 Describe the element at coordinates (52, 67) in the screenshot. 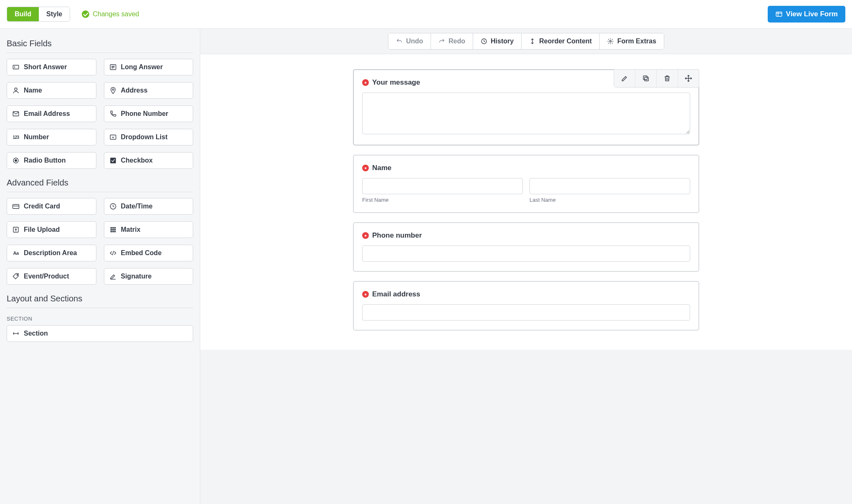

I see `field-short-answer: Short Answer` at that location.